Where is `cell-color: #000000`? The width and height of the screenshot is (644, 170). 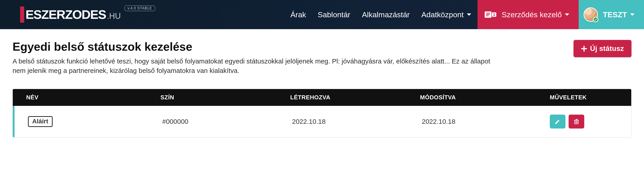 cell-color: #000000 is located at coordinates (214, 121).